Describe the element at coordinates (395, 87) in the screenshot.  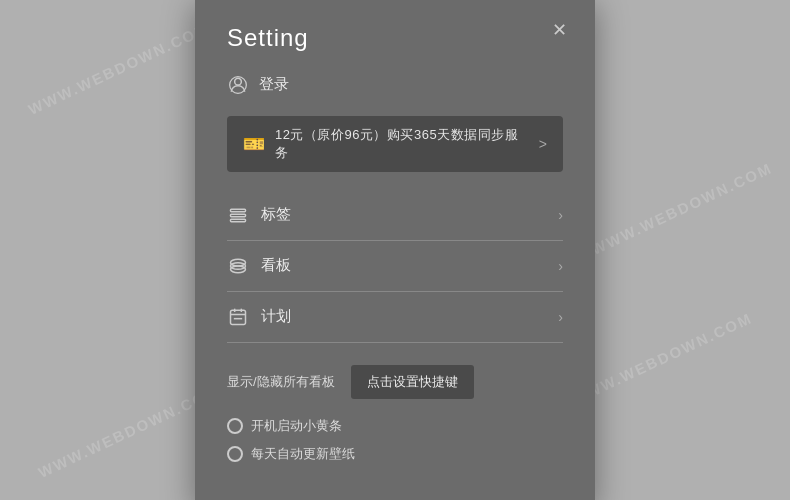
I see `login-row: 登录` at that location.